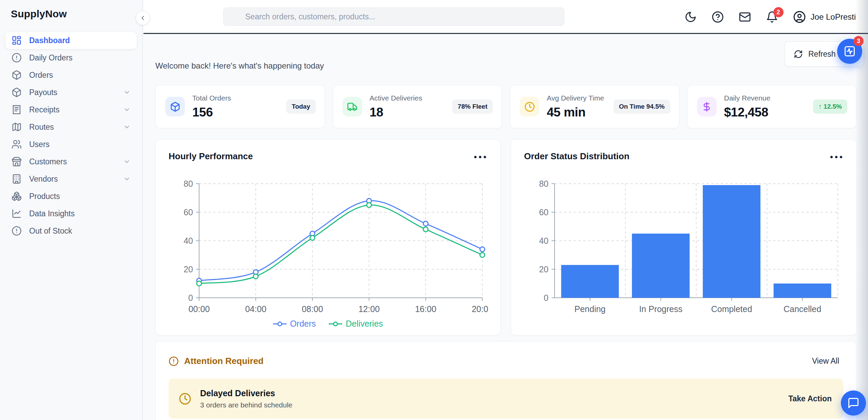  I want to click on stat-value: $12,458, so click(748, 112).